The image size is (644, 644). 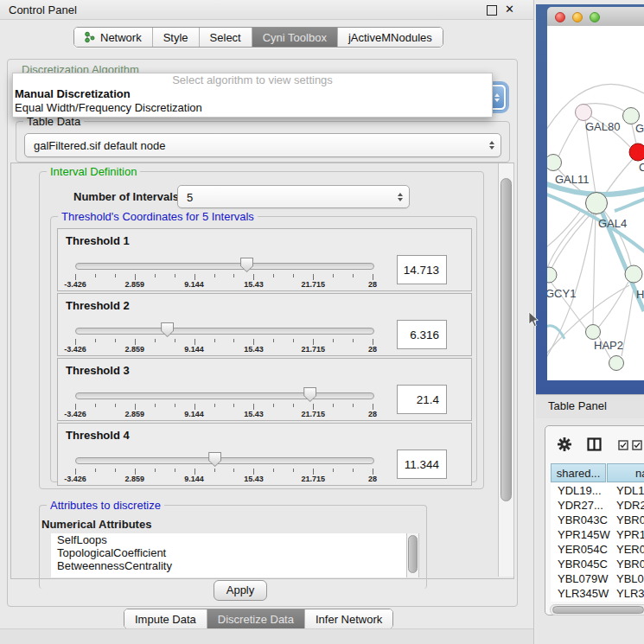 I want to click on threshold-value-field: 6.316, so click(x=422, y=335).